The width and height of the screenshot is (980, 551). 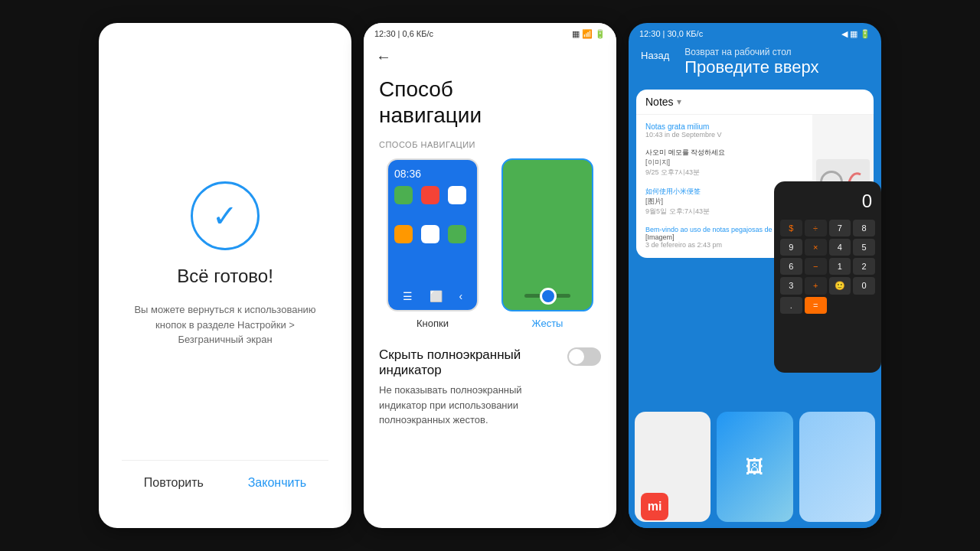 I want to click on note-item-2: 사오미 메모를 작성하세요 [이미지] 9/25 오후7시43분, so click(x=724, y=162).